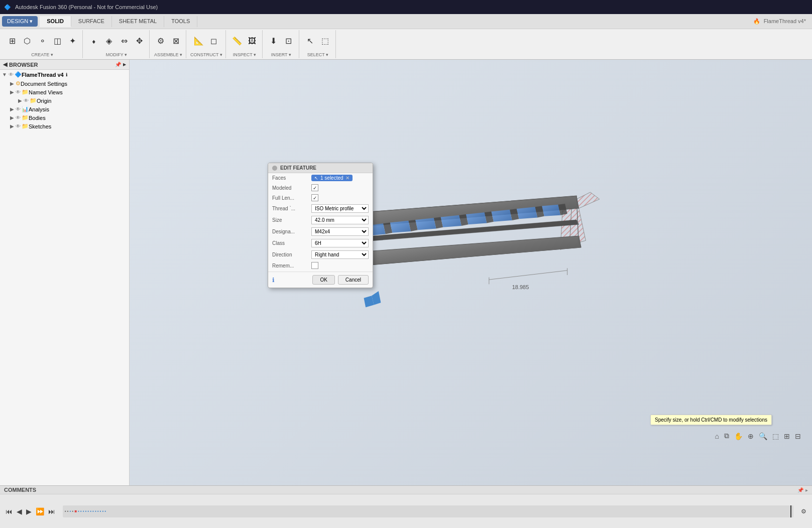 This screenshot has height=528, width=812. Describe the element at coordinates (125, 64) in the screenshot. I see `browser-expand-icon: ▸` at that location.